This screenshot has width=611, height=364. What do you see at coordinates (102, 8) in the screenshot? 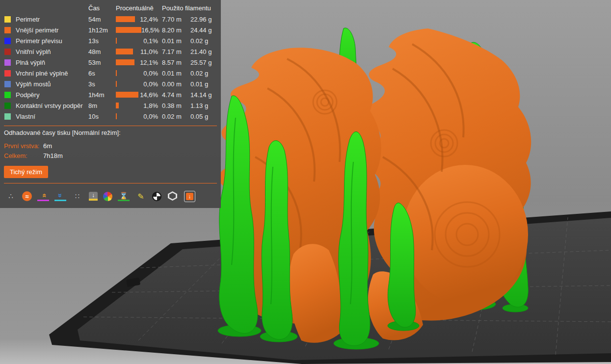
I see `col-header-time: Čas` at bounding box center [102, 8].